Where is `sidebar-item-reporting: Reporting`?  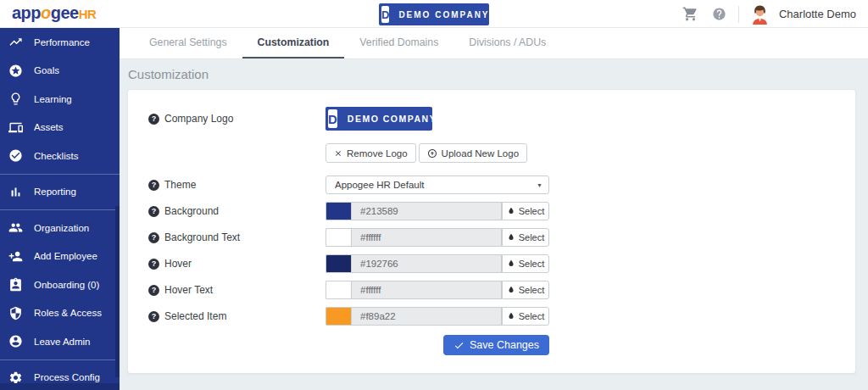 sidebar-item-reporting: Reporting is located at coordinates (59, 192).